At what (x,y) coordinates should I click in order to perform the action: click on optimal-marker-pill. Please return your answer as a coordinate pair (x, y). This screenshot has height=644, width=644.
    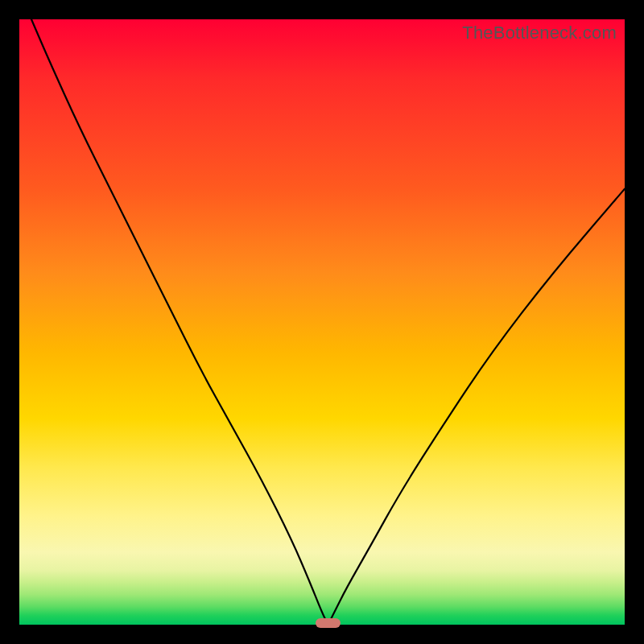
    Looking at the image, I should click on (328, 623).